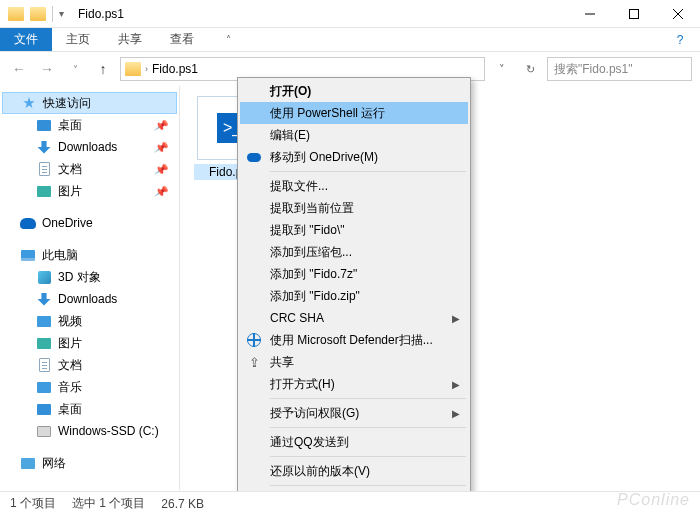  I want to click on up-button: ↑, so click(103, 69).